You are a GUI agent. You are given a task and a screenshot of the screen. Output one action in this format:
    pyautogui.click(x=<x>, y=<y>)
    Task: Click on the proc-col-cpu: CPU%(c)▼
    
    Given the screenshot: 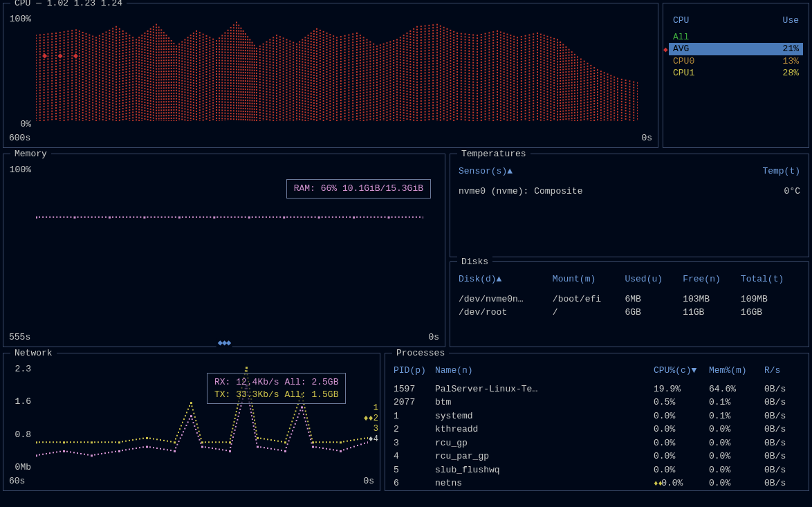 What is the action you would take?
    pyautogui.click(x=679, y=372)
    